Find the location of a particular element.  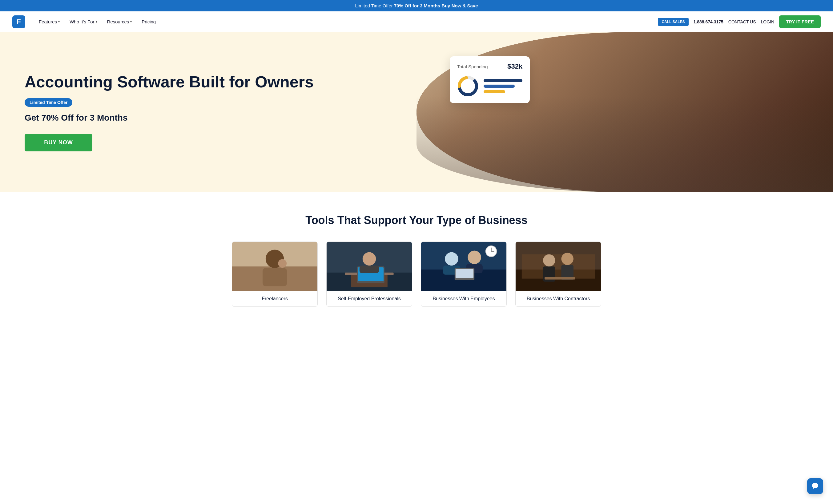

hero-overlay is located at coordinates (625, 144).